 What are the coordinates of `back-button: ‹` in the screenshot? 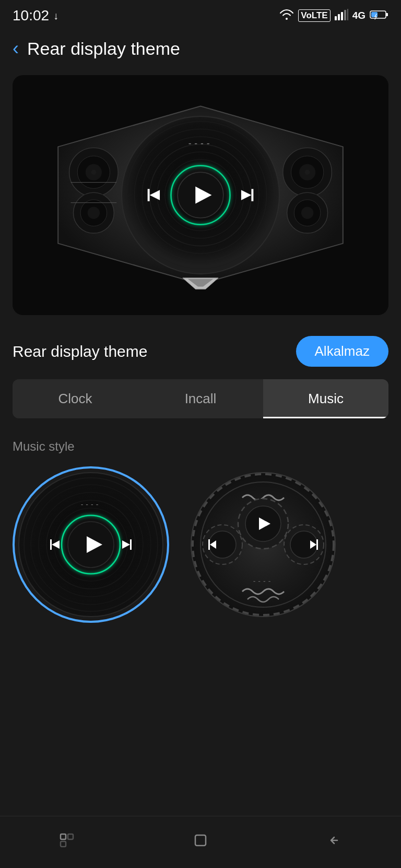 It's located at (16, 49).